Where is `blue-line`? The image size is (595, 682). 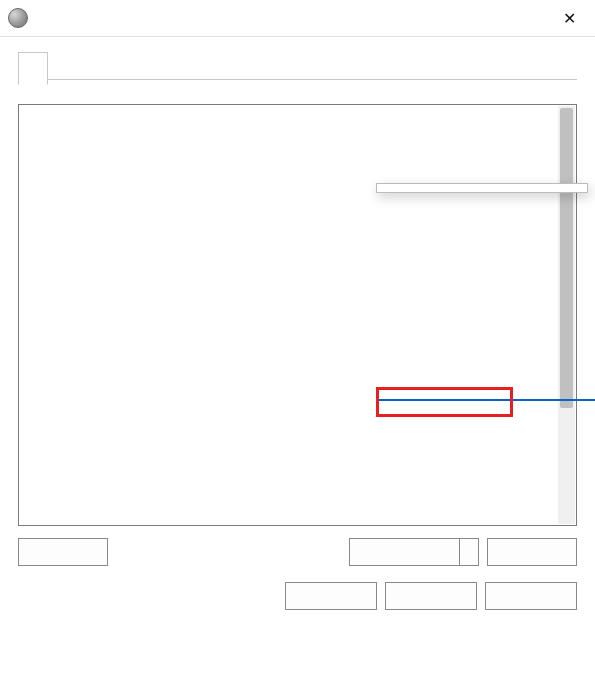
blue-line is located at coordinates (486, 400).